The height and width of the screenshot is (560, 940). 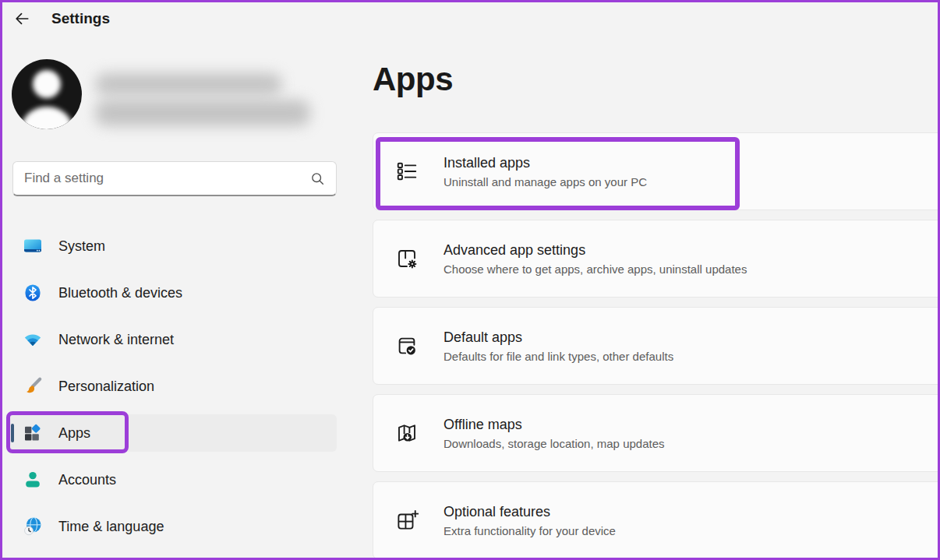 I want to click on sidebar-item-network-internet: Network & internet, so click(x=171, y=340).